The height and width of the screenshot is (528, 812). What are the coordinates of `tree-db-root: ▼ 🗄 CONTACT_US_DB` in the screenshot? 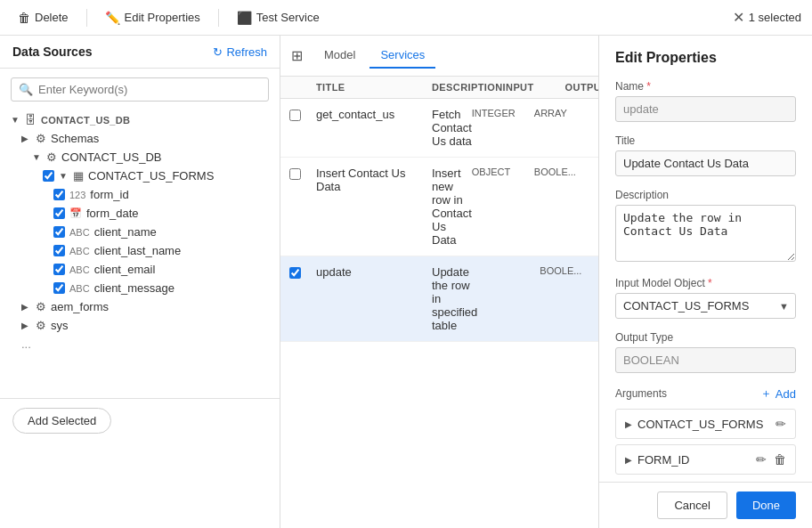 It's located at (140, 119).